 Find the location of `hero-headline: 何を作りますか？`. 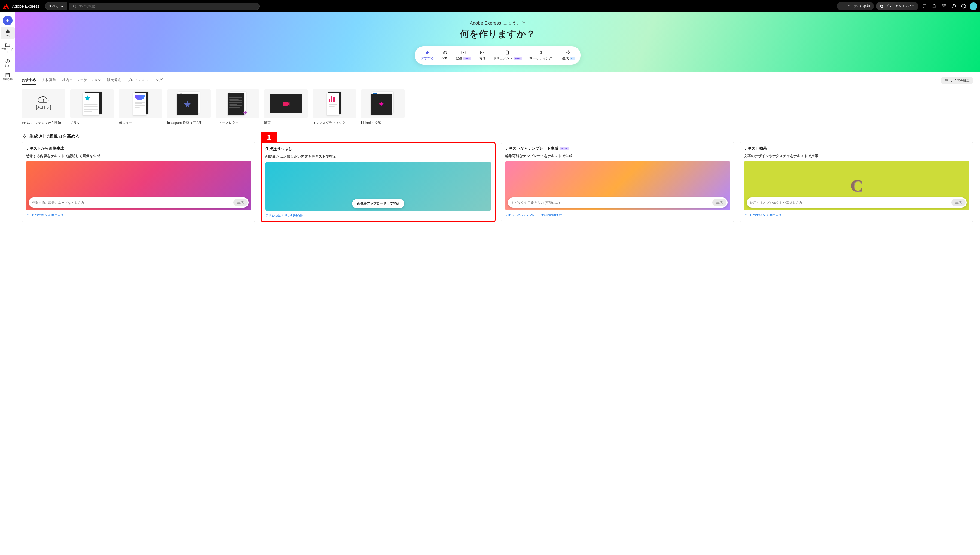

hero-headline: 何を作りますか？ is located at coordinates (498, 34).